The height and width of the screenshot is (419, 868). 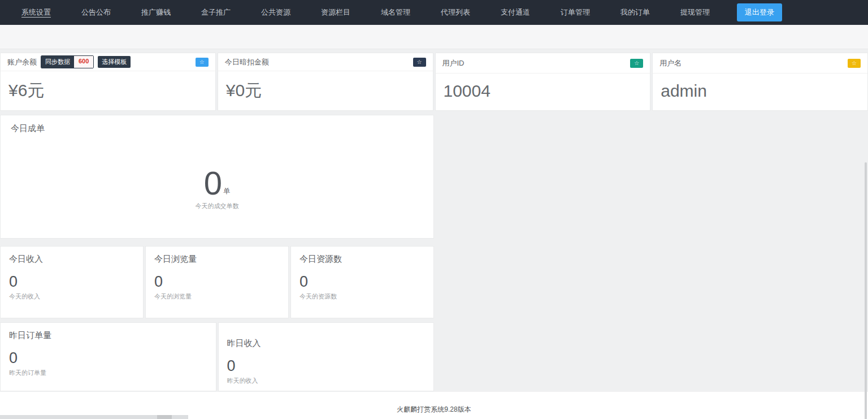 I want to click on choose-template-button: 选择模板, so click(x=114, y=62).